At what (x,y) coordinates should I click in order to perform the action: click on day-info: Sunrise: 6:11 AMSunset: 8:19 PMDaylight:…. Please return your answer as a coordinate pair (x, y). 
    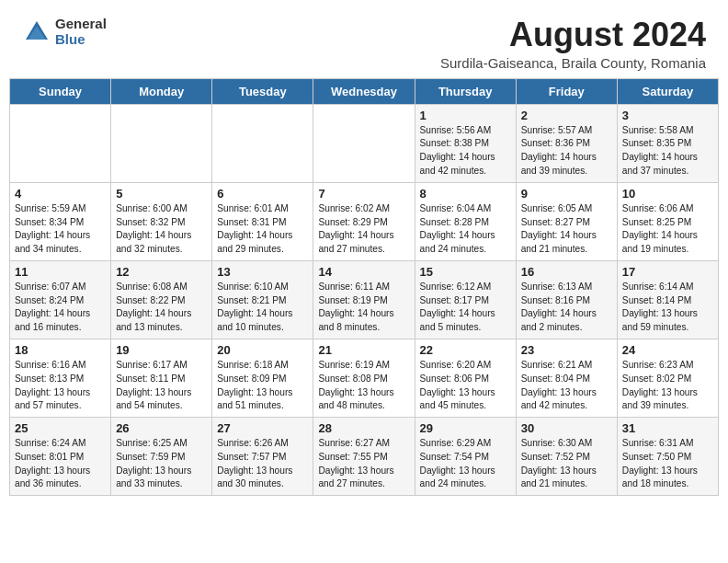
    Looking at the image, I should click on (364, 307).